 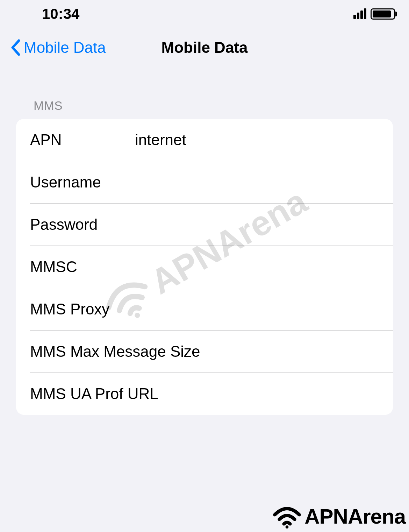 I want to click on mms-ua-label: MMS UA Prof URL, so click(x=211, y=394).